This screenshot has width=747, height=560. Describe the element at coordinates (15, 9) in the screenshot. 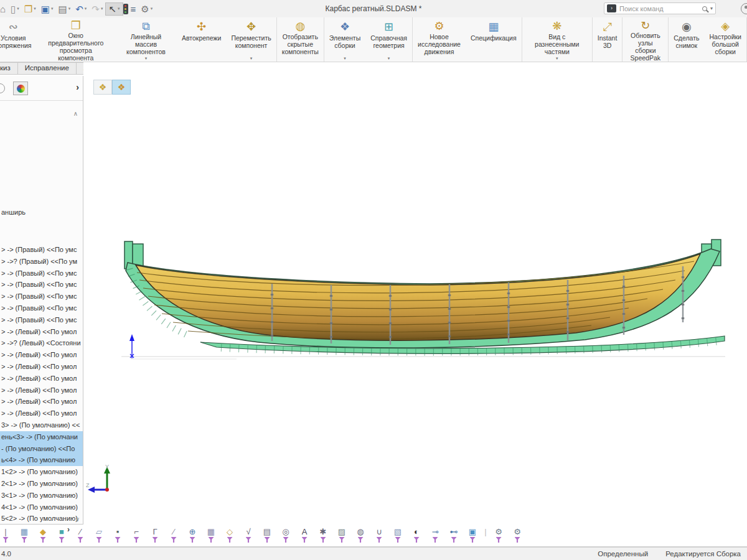

I see `new-document-icon: ▯` at that location.